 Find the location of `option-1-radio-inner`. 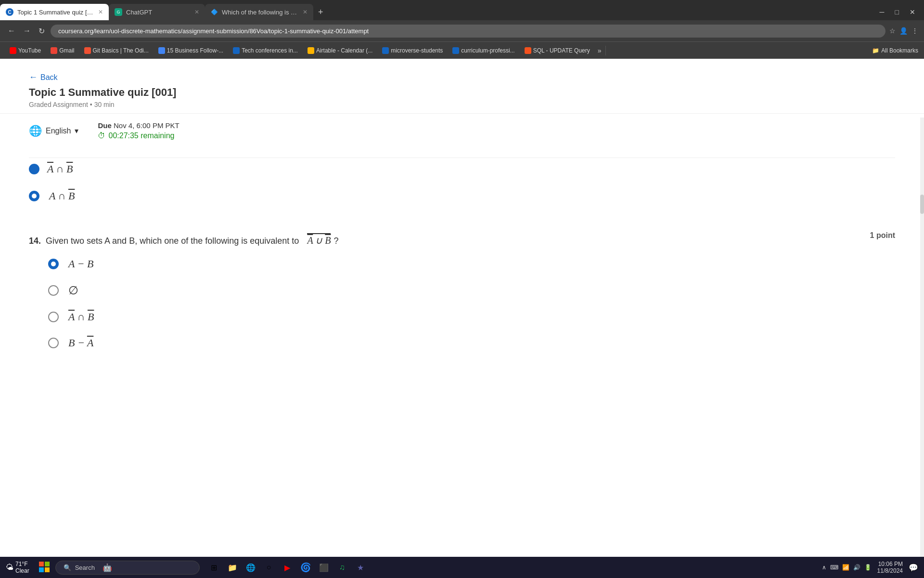

option-1-radio-inner is located at coordinates (53, 264).